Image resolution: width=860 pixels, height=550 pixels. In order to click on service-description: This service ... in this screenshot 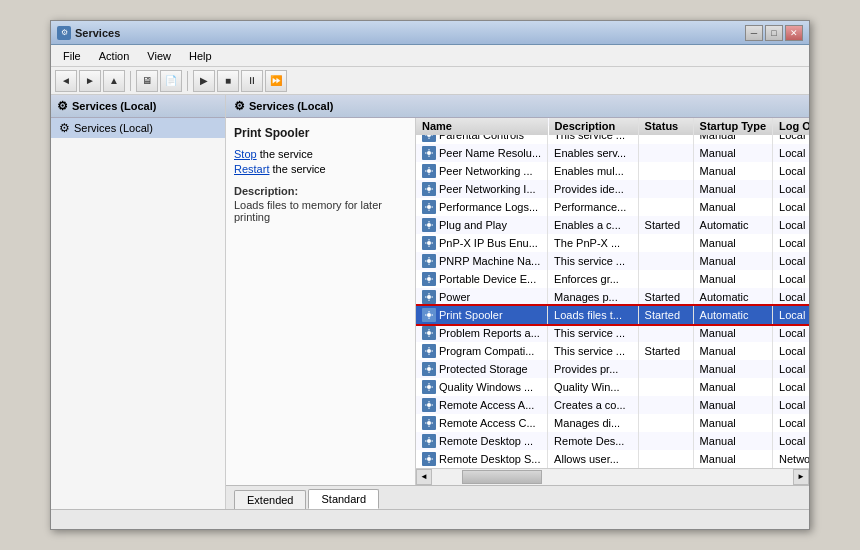, I will do `click(593, 261)`.